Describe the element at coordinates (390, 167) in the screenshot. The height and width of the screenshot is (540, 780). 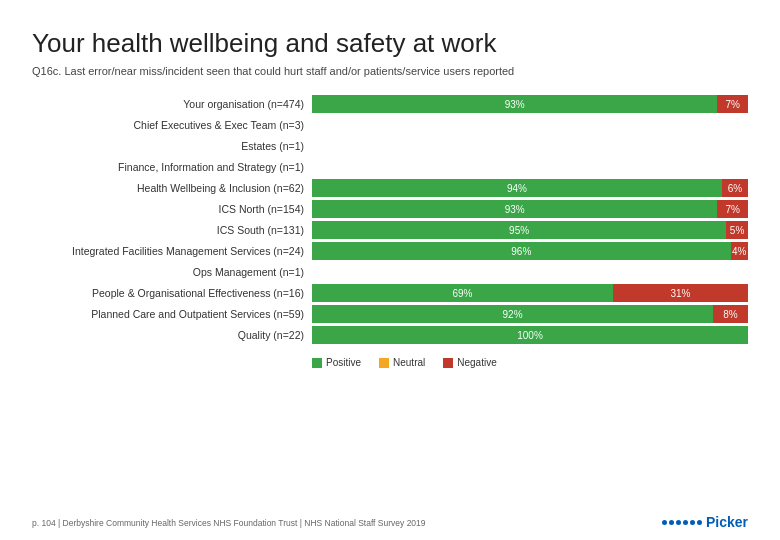
I see `chart-row: Finance, Information and Strategy (n=1)` at that location.